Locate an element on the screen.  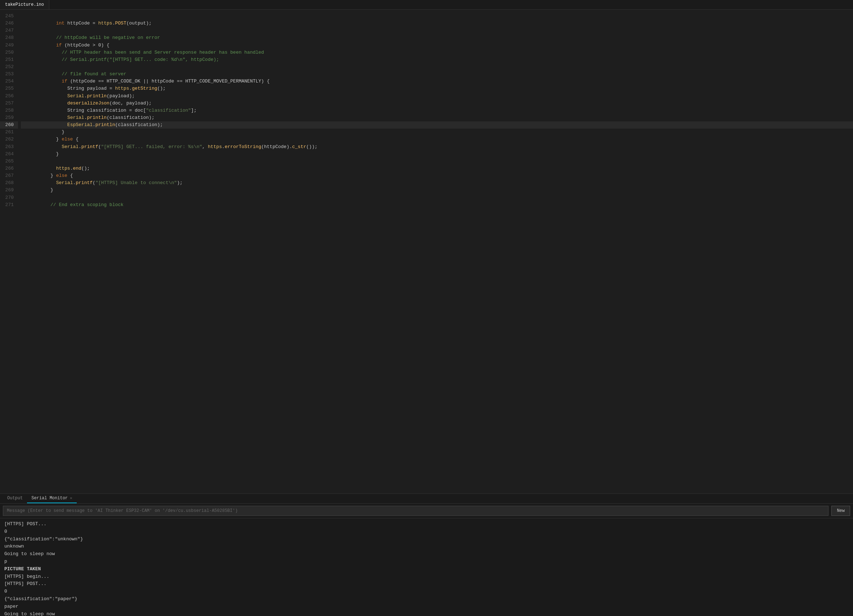
line-number: 246 is located at coordinates (9, 23).